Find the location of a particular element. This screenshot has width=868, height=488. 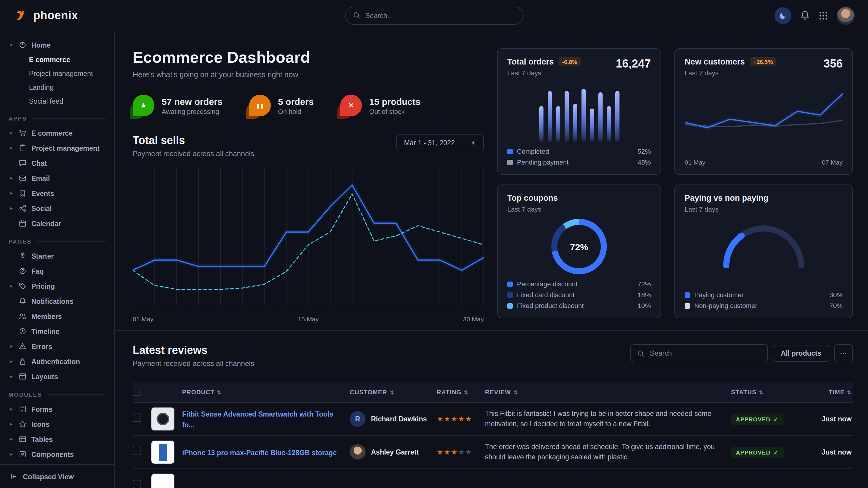

legend-label: Percentage discount is located at coordinates (547, 284).